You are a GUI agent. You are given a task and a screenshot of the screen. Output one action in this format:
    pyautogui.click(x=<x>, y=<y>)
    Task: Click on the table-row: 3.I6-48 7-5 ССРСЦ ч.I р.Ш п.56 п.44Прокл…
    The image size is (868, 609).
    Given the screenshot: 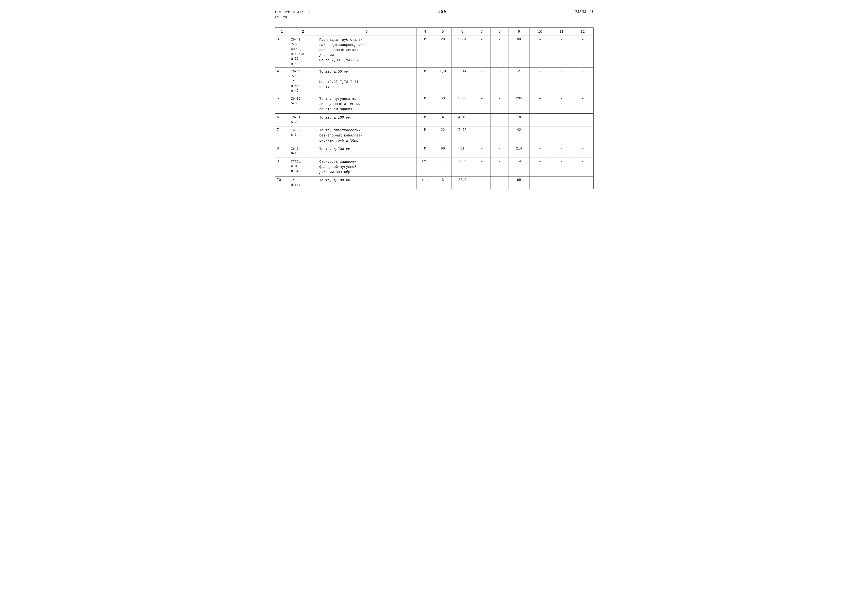 What is the action you would take?
    pyautogui.click(x=434, y=52)
    